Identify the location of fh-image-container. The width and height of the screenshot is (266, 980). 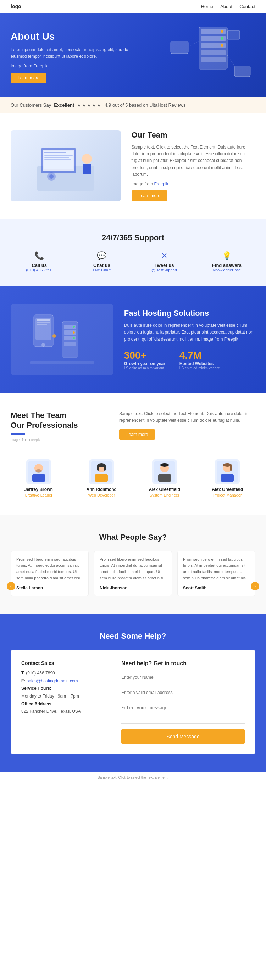
(62, 339).